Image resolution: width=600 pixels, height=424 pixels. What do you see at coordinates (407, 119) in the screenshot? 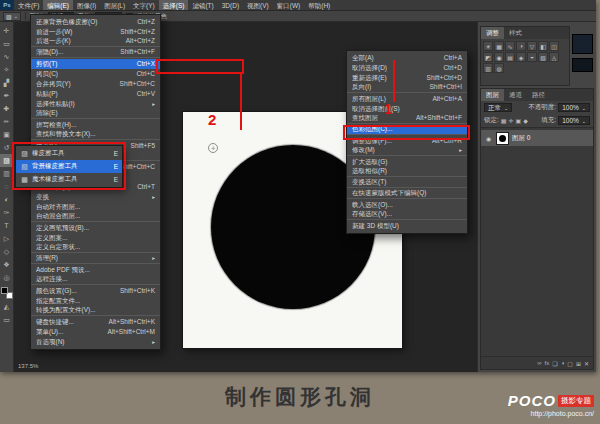
I see `select-menu-item: 查找图层 Alt+Shift+Ctrl+F` at bounding box center [407, 119].